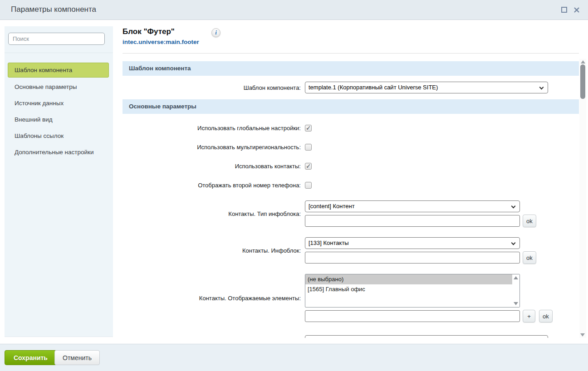  What do you see at coordinates (412, 206) in the screenshot?
I see `iblock-type-select: [content] Контент` at bounding box center [412, 206].